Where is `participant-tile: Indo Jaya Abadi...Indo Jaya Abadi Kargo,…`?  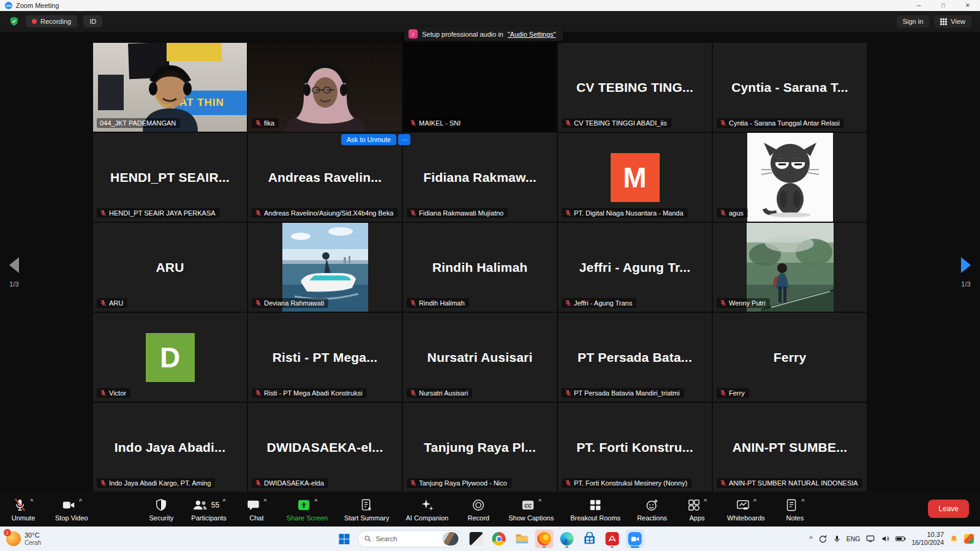
participant-tile: Indo Jaya Abadi...Indo Jaya Abadi Kargo,… is located at coordinates (170, 447).